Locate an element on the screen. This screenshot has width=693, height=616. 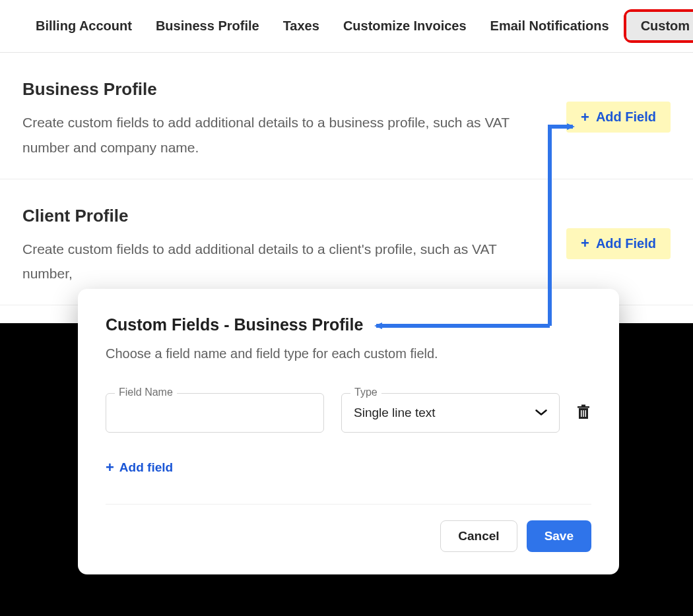
section-business-title: Business Profile is located at coordinates (286, 90).